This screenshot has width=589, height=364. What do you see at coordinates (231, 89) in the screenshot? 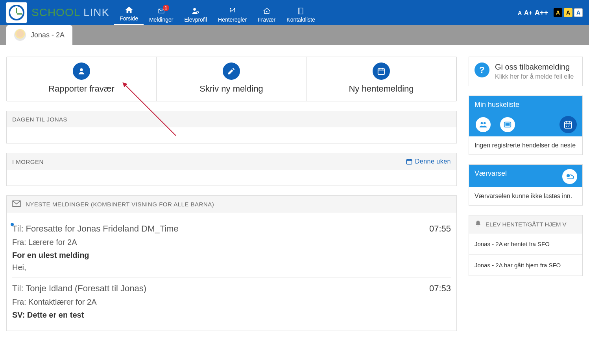
I see `skriv-label: Skriv ny melding` at bounding box center [231, 89].